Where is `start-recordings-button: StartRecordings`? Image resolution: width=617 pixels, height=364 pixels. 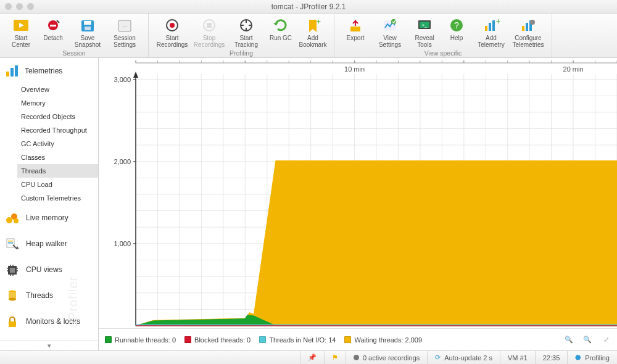
start-recordings-button: StartRecordings is located at coordinates (172, 32).